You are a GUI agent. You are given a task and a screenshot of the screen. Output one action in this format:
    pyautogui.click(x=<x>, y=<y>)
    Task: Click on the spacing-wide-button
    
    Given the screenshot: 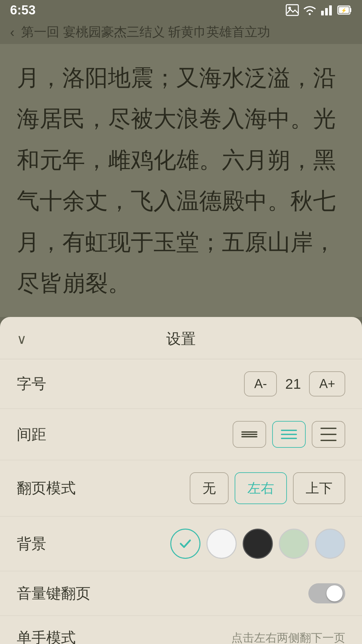 What is the action you would take?
    pyautogui.click(x=328, y=434)
    